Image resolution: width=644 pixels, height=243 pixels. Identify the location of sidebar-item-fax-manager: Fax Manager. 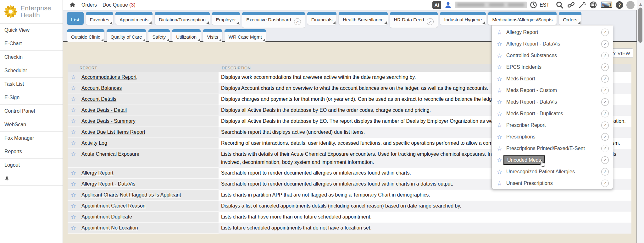
(31, 138).